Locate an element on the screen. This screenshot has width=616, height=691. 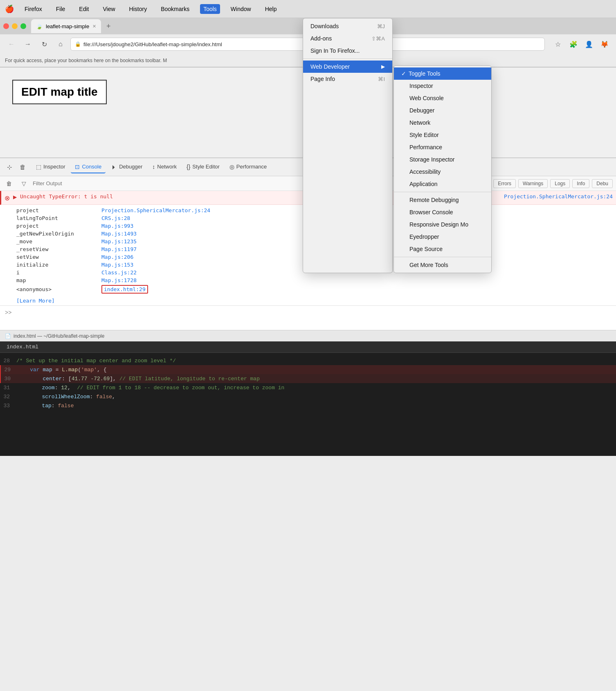
submenu-accessibility: Accessibility is located at coordinates (443, 172).